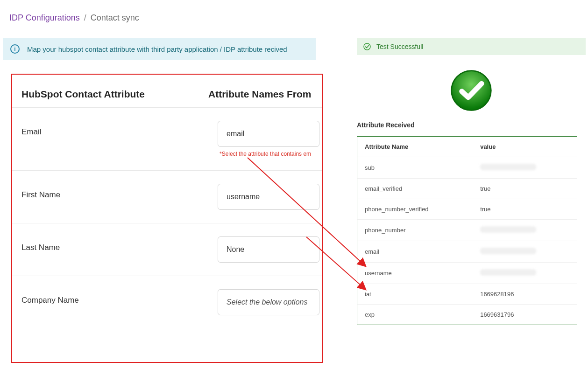  What do you see at coordinates (269, 250) in the screenshot?
I see `lastname-attribute-select: None` at bounding box center [269, 250].